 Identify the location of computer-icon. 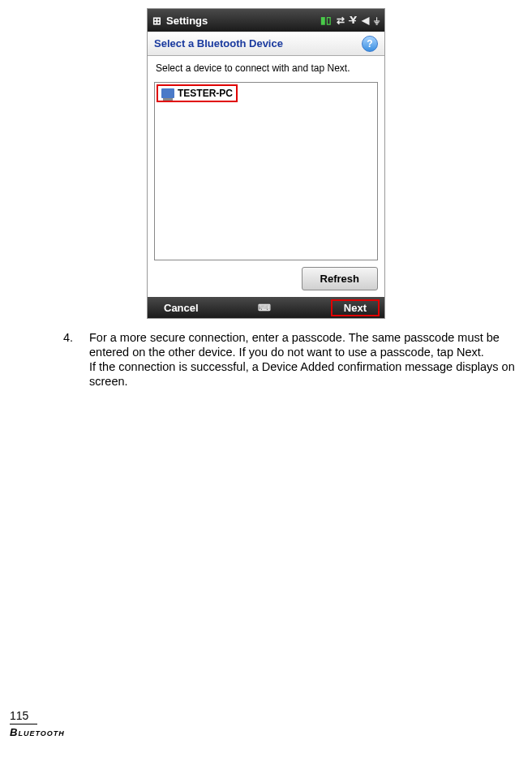
(168, 93).